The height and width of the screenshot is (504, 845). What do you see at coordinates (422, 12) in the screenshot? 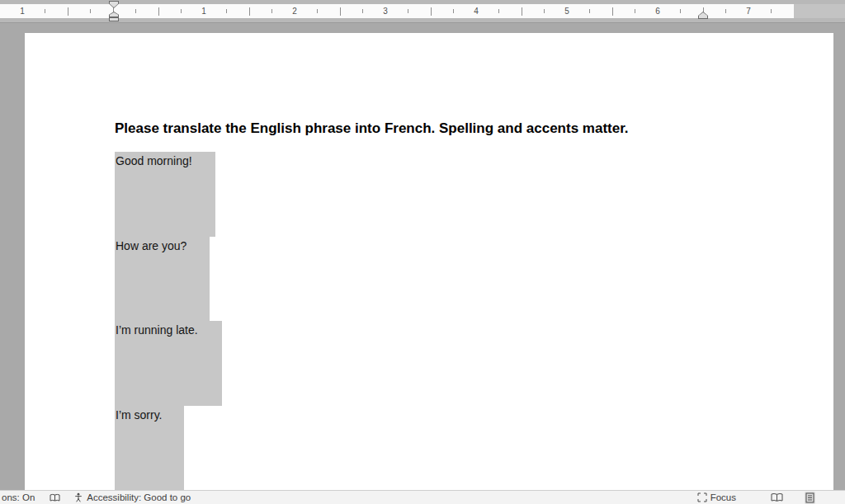
I see `ruler: 1 1 2 3 4 5 6 7` at bounding box center [422, 12].